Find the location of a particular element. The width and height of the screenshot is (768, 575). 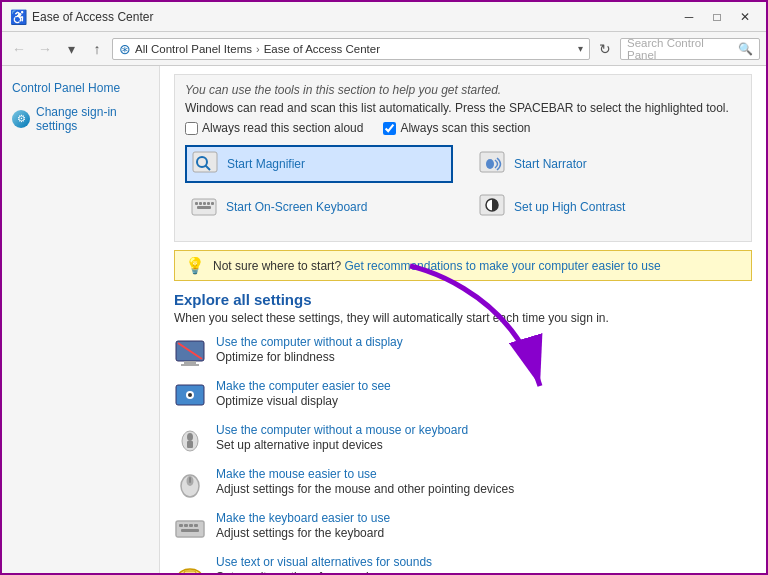

tool-keyboard: Start On-Screen Keyboard is located at coordinates (319, 207).